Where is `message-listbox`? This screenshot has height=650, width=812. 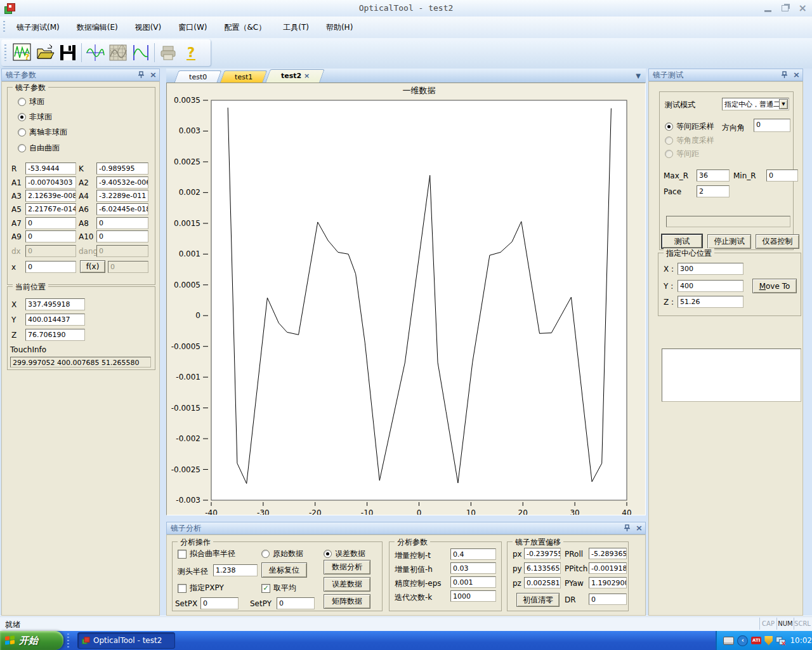
message-listbox is located at coordinates (731, 375).